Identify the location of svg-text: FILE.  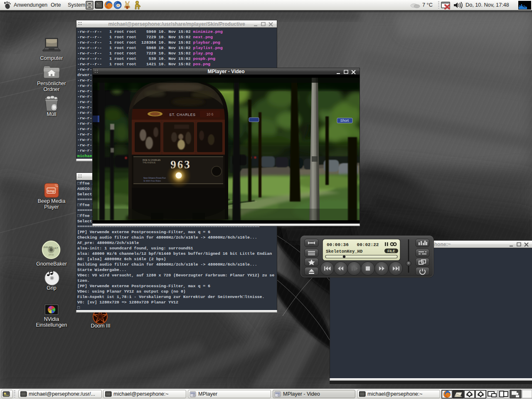
(392, 251).